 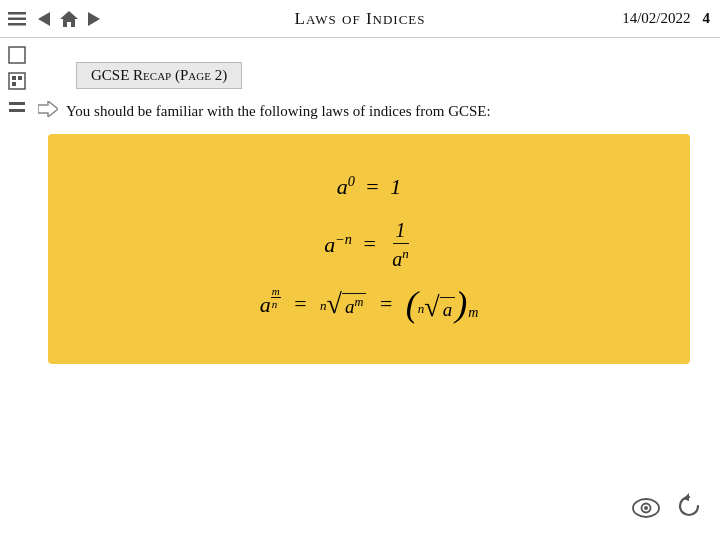 What do you see at coordinates (69, 19) in the screenshot?
I see `home-icon` at bounding box center [69, 19].